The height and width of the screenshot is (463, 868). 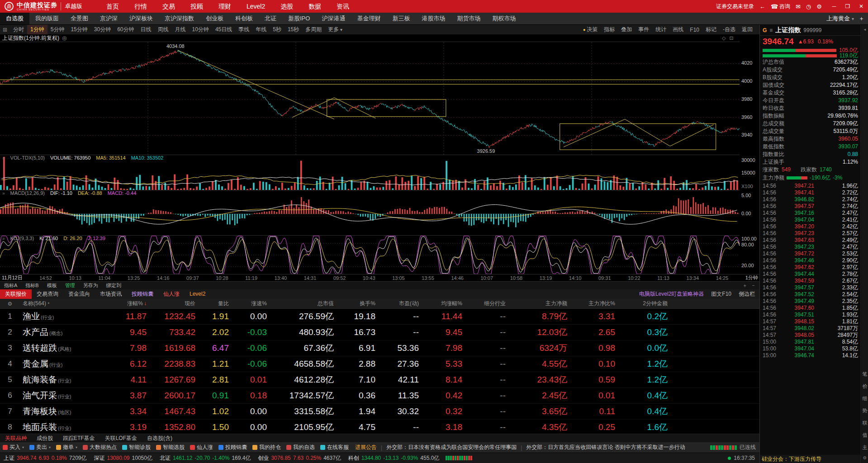 What do you see at coordinates (40, 448) in the screenshot?
I see `btool-卖出: 卖出▾` at bounding box center [40, 448].